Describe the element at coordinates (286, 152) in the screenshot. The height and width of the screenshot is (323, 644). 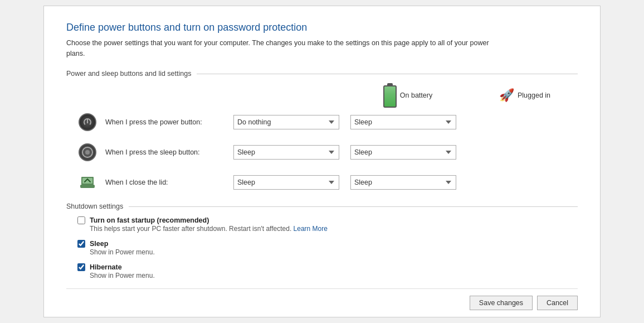
I see `sleep-button-battery-select: Do nothing Sleep Hibernate Shut down Tur…` at that location.